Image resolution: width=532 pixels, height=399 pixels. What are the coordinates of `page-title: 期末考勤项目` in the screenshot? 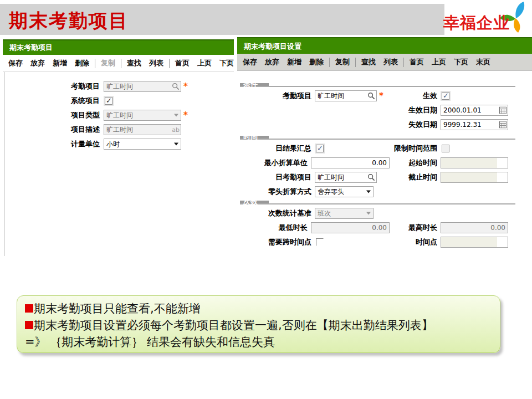 It's located at (69, 21).